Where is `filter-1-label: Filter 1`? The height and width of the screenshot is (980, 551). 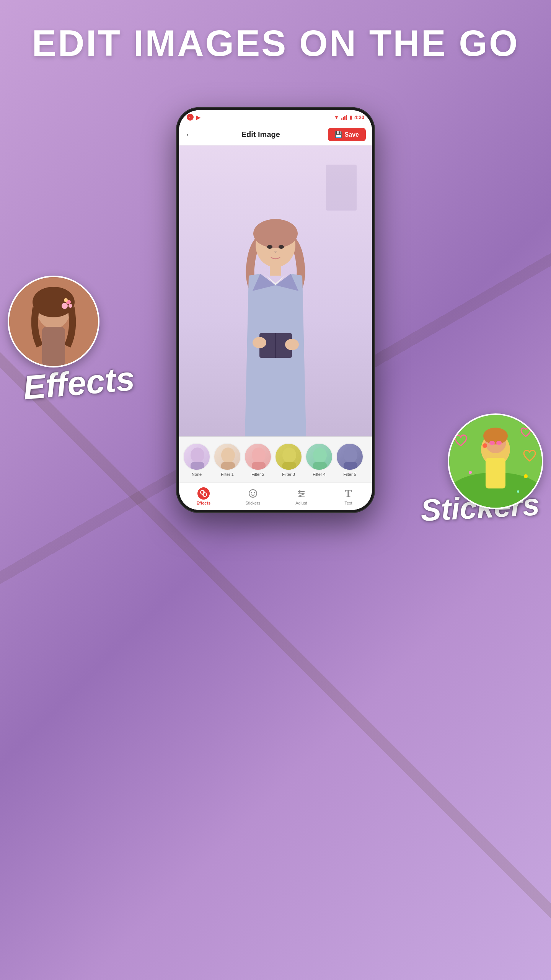
filter-1-label: Filter 1 is located at coordinates (227, 474).